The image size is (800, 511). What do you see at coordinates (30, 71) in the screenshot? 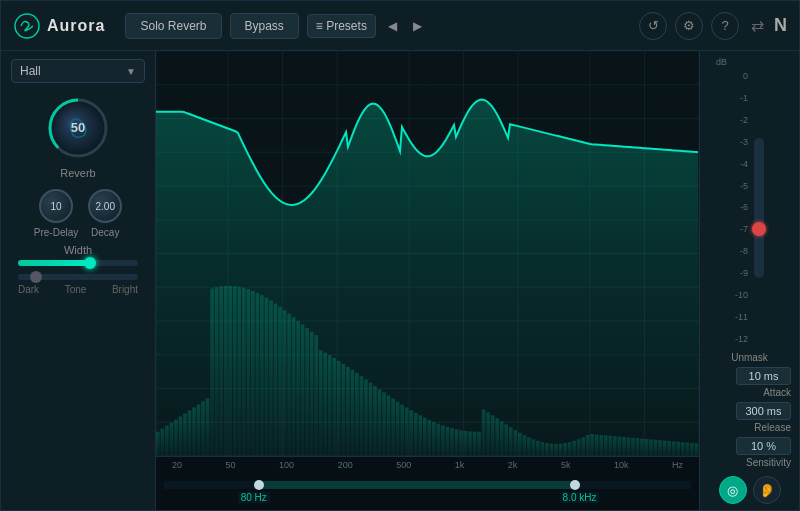
I see `preset-name: Hall` at bounding box center [30, 71].